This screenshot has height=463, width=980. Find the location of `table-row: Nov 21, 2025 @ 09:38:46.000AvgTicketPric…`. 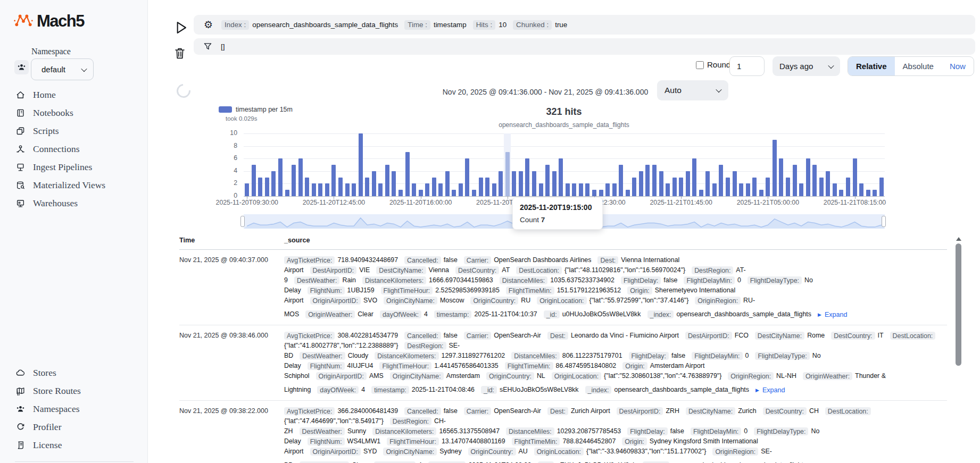

table-row: Nov 21, 2025 @ 09:38:46.000AvgTicketPric… is located at coordinates (563, 363).